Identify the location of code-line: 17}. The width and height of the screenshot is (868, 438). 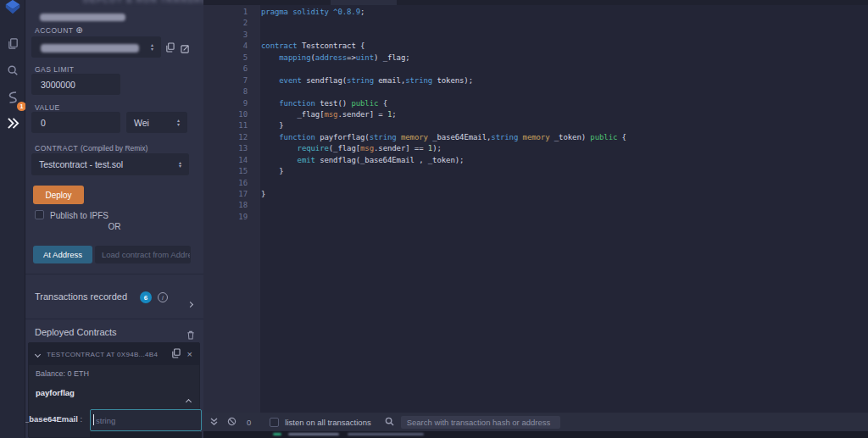
(536, 195).